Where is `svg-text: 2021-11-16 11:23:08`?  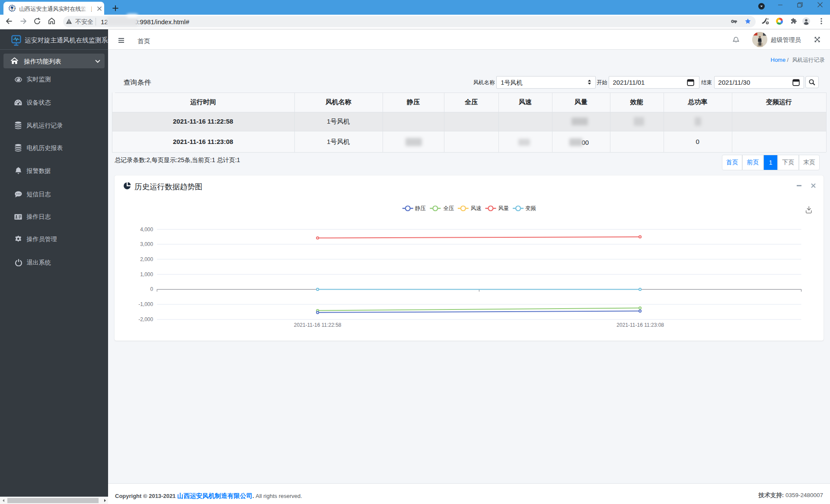
svg-text: 2021-11-16 11:23:08 is located at coordinates (640, 325).